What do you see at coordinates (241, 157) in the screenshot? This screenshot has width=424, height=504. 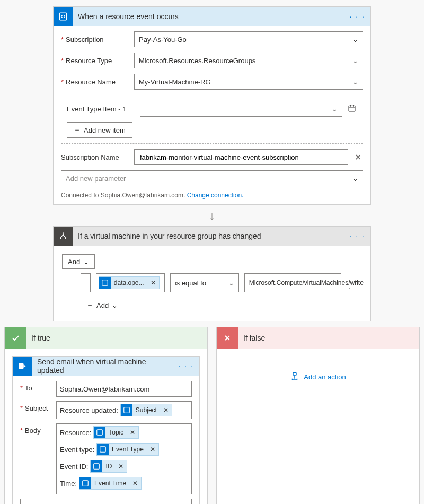 I see `subscription-name-input` at bounding box center [241, 157].